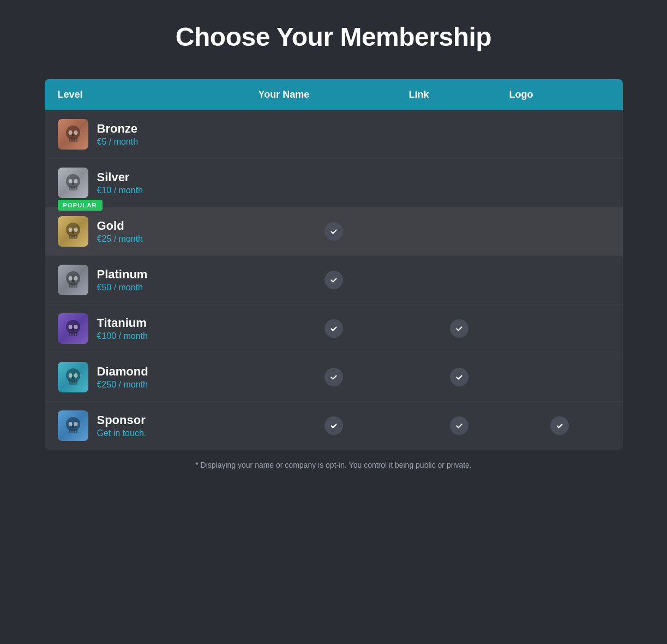 The image size is (667, 644). What do you see at coordinates (158, 377) in the screenshot?
I see `tier-info-diamond: Diamond €250 / month` at bounding box center [158, 377].